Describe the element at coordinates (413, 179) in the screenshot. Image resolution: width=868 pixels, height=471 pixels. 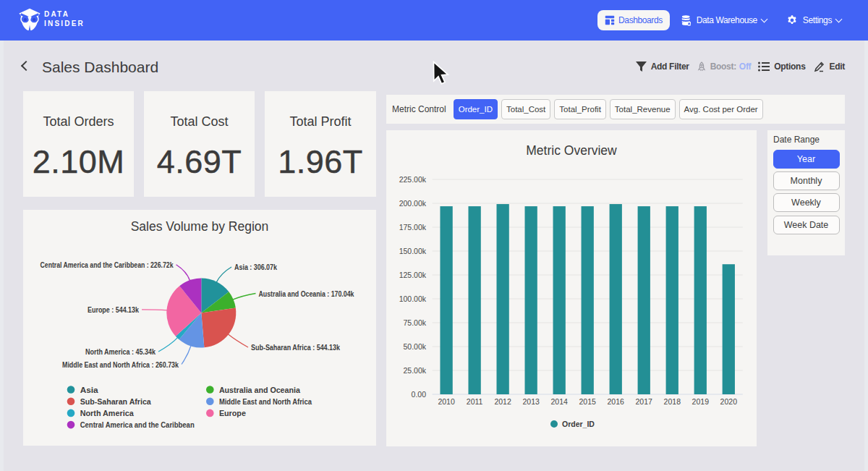
I see `svg-text: 225.00k` at that location.